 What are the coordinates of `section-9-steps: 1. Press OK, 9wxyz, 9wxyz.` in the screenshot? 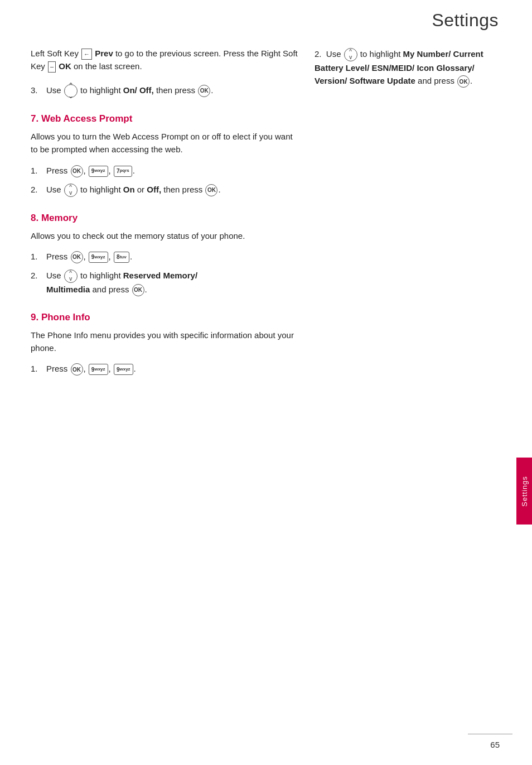 It's located at (164, 369).